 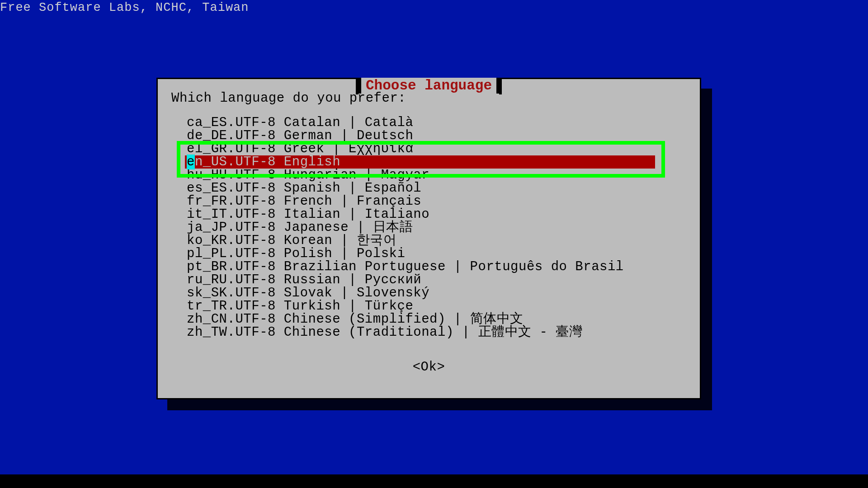 What do you see at coordinates (124, 8) in the screenshot?
I see `header-text: Free Software Labs, NCHC, Taiwan` at bounding box center [124, 8].